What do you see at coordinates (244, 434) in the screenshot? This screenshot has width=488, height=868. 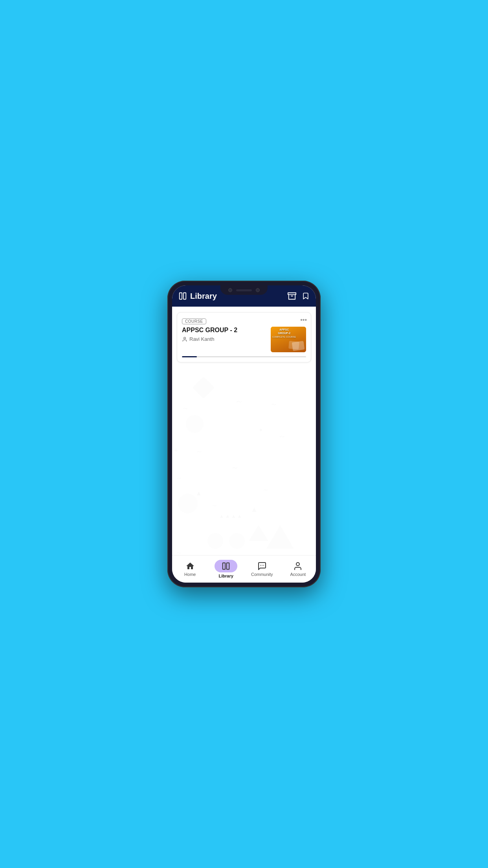 I see `phone-frame: Library COURSE •••` at bounding box center [244, 434].